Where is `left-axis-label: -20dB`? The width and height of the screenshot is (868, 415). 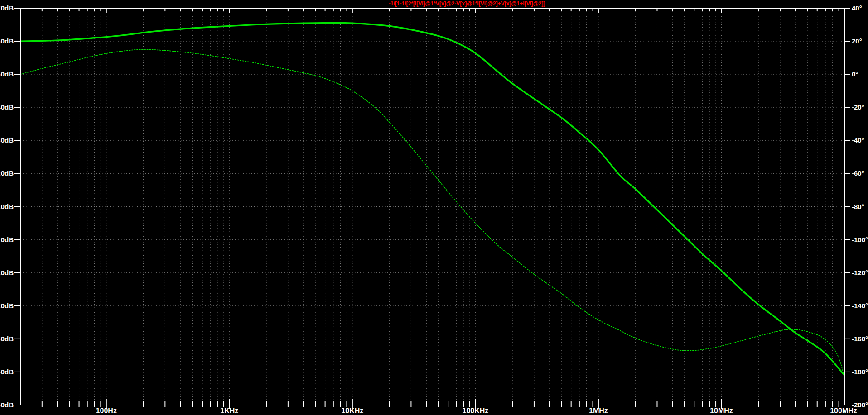
left-axis-label: -20dB is located at coordinates (7, 306).